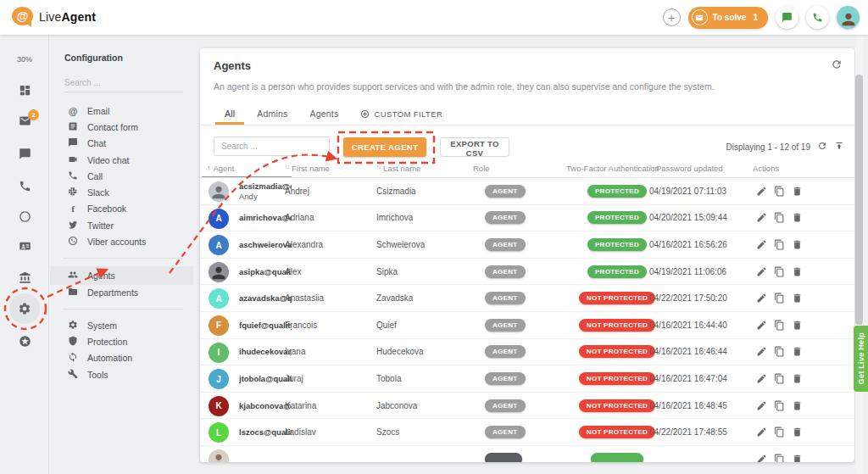 The image size is (868, 474). Describe the element at coordinates (671, 17) in the screenshot. I see `add-new-button: +` at that location.